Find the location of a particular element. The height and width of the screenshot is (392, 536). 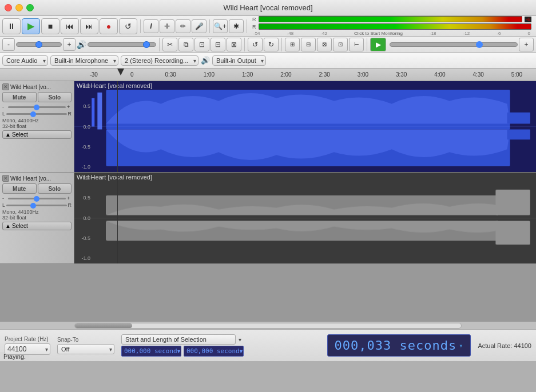

track-1-playhead is located at coordinates (118, 127).